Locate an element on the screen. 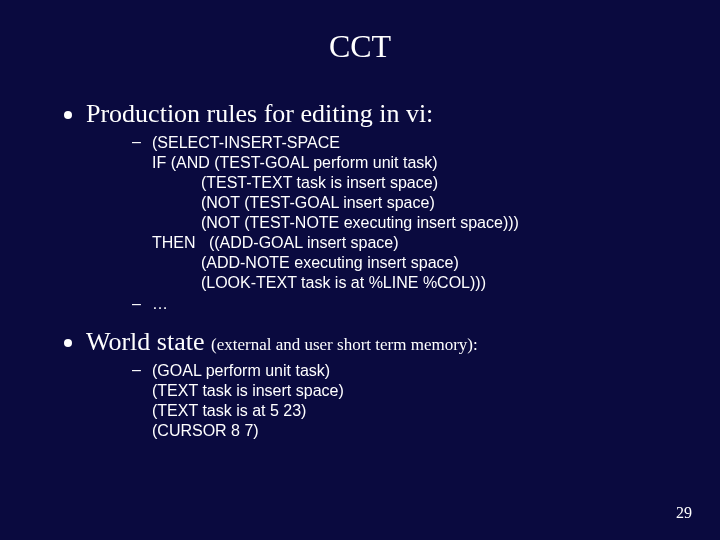 The height and width of the screenshot is (540, 720). code-block: (GOAL perform unit task) (TEXT task is i… is located at coordinates (416, 401).